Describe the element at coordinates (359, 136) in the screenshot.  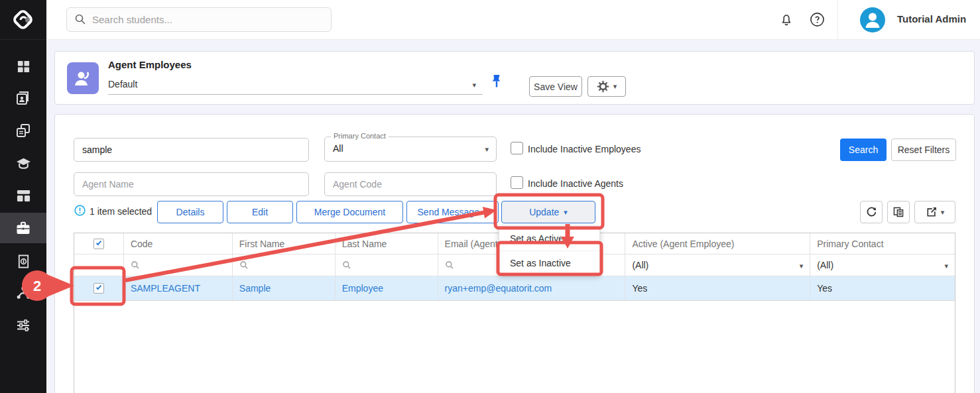
I see `primary-contact-label: Primary Contact` at that location.